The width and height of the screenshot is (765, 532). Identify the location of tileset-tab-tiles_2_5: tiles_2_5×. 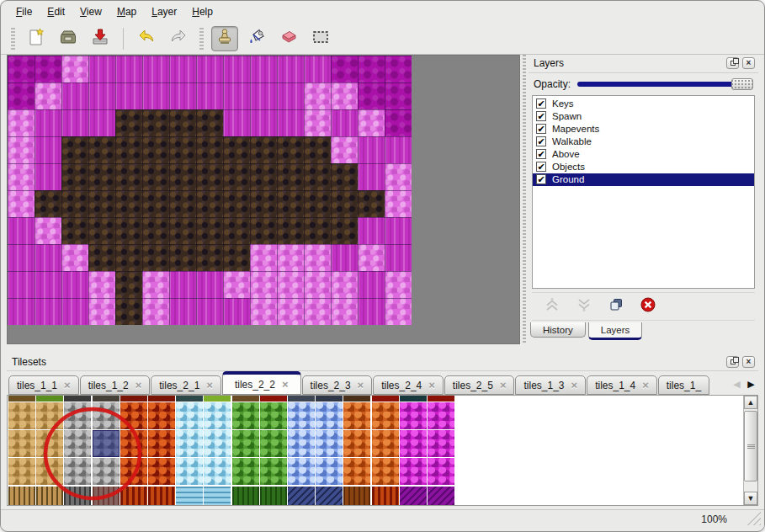
(480, 386).